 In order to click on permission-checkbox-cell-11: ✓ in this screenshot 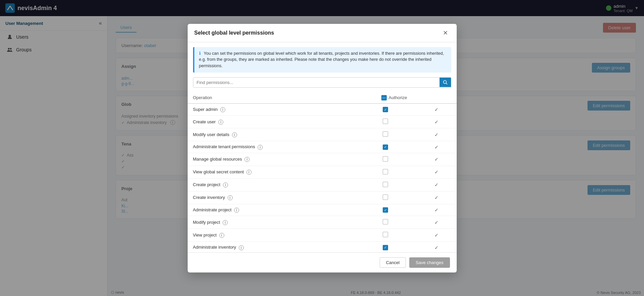, I will do `click(396, 247)`.